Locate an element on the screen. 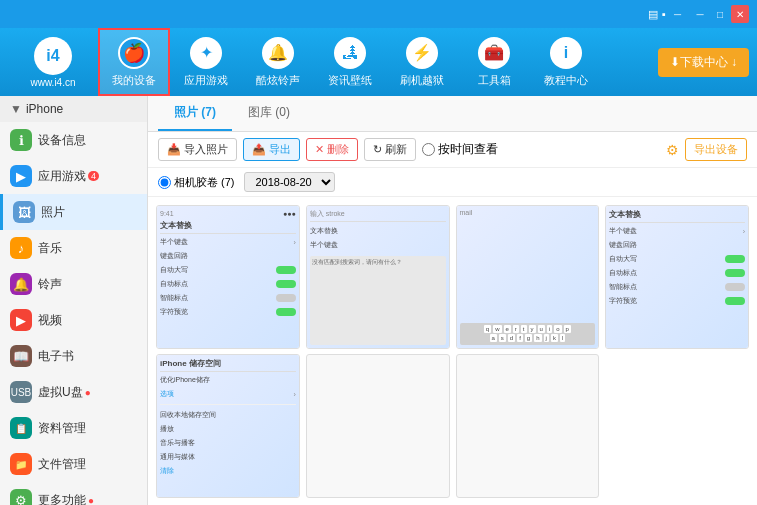 This screenshot has height=505, width=757. app-games-label: 应用游戏 is located at coordinates (62, 176).